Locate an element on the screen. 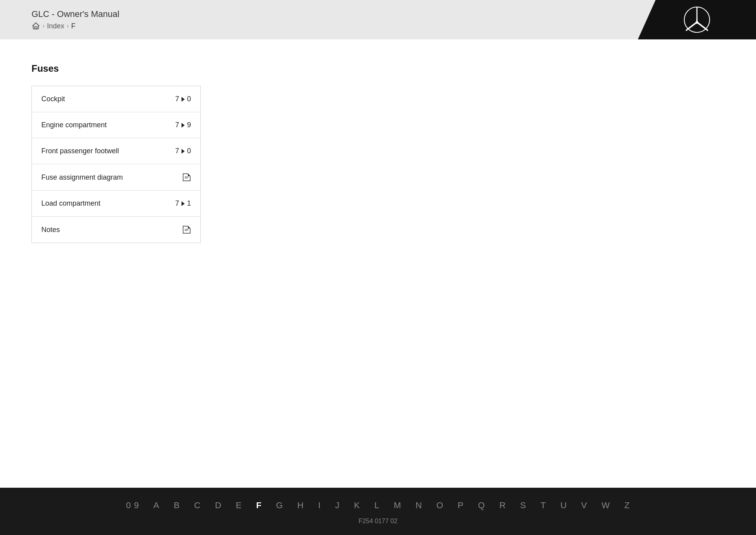 Image resolution: width=756 pixels, height=535 pixels. row-label-load-compartment: Load compartment is located at coordinates (71, 203).